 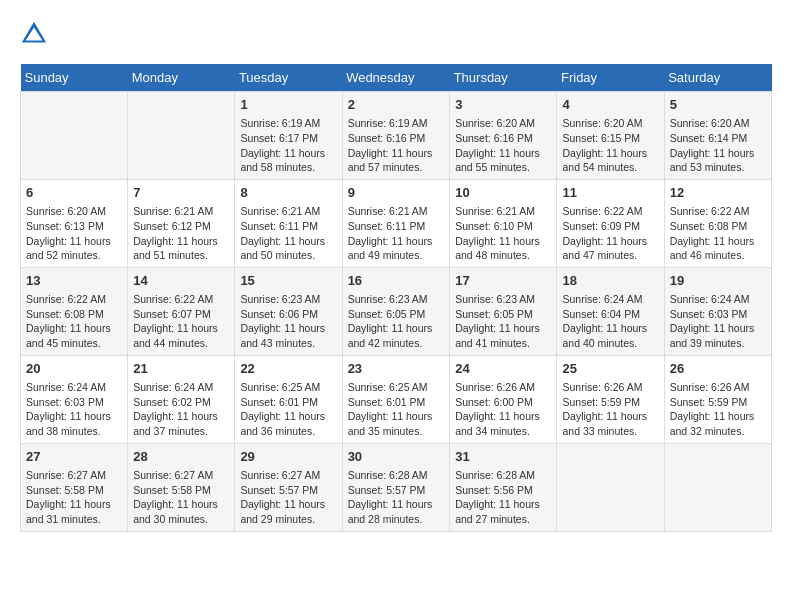 What do you see at coordinates (504, 487) in the screenshot?
I see `calendar-cell: 31Sunrise: 6:28 AM Sunset: 5:56 PM Dayli…` at bounding box center [504, 487].